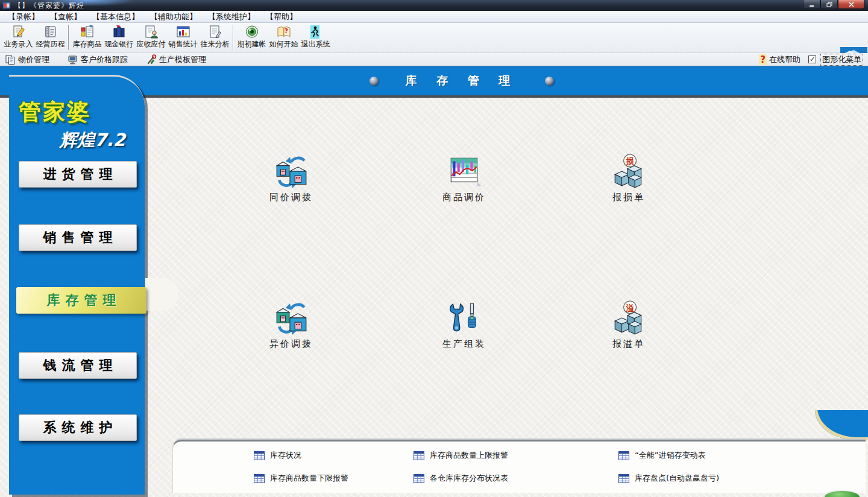 This screenshot has width=868, height=497. Describe the element at coordinates (316, 37) in the screenshot. I see `toolbar-exit-system: 退出系统` at that location.